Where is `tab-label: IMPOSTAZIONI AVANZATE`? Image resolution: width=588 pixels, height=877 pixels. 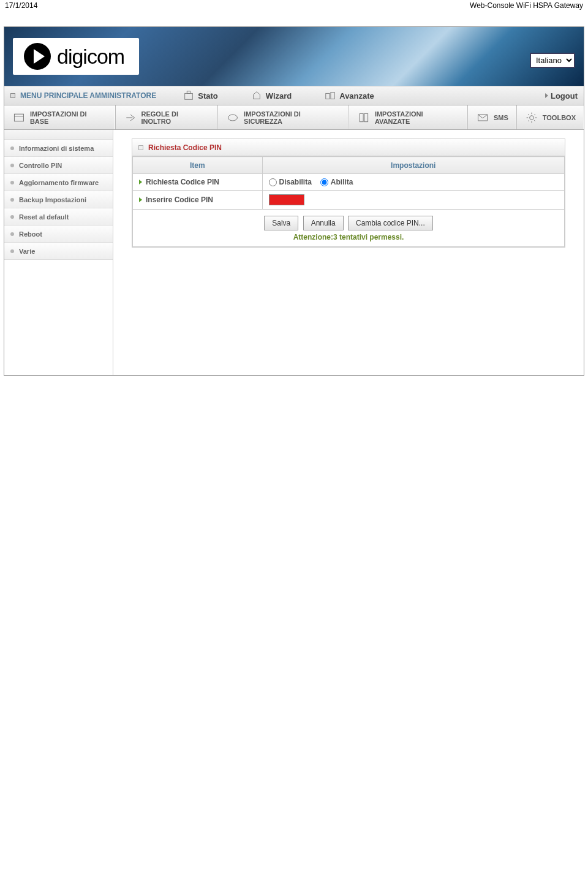
tab-label: IMPOSTAZIONI AVANZATE is located at coordinates (417, 118).